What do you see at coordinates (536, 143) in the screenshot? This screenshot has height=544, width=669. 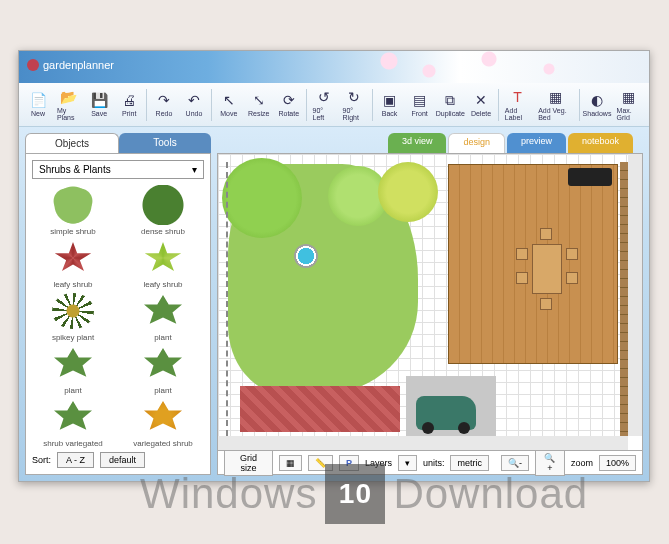 I see `tab-preview: preview` at bounding box center [536, 143].